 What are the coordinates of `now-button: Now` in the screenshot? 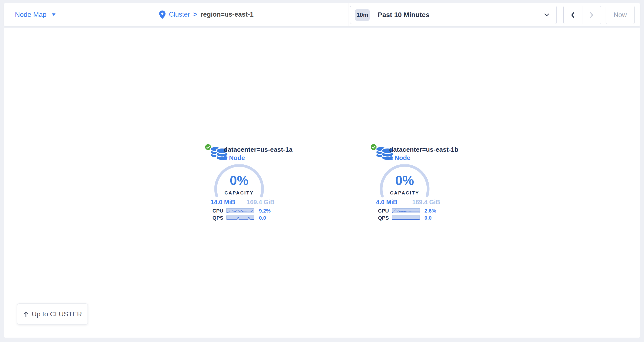 It's located at (620, 15).